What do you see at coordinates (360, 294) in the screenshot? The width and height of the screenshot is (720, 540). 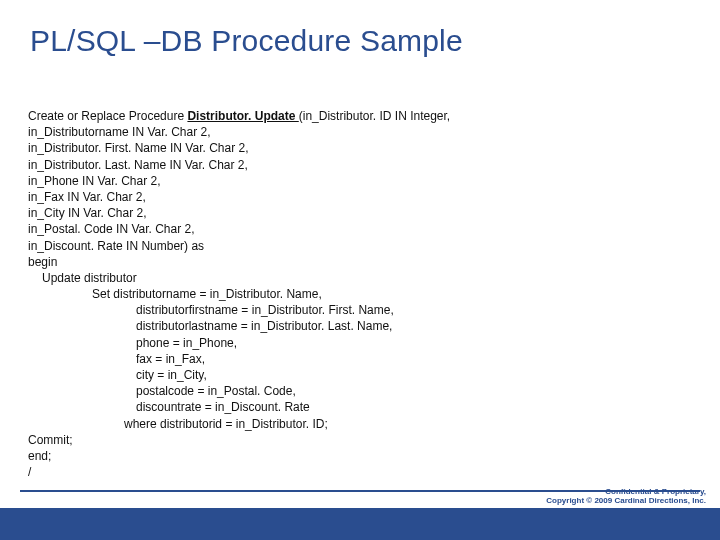 I see `code-line: Set distributorname = in_Distributor. Na…` at bounding box center [360, 294].